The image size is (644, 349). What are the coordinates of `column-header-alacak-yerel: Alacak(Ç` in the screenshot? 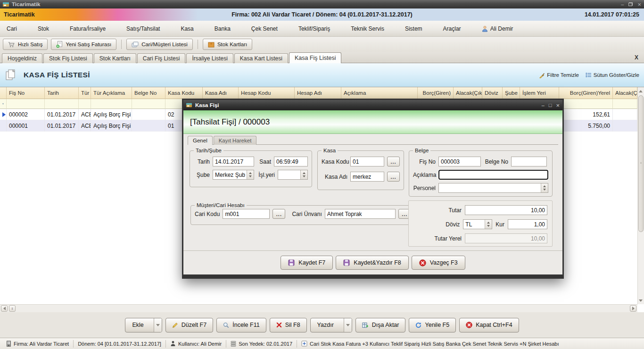 It's located at (625, 93).